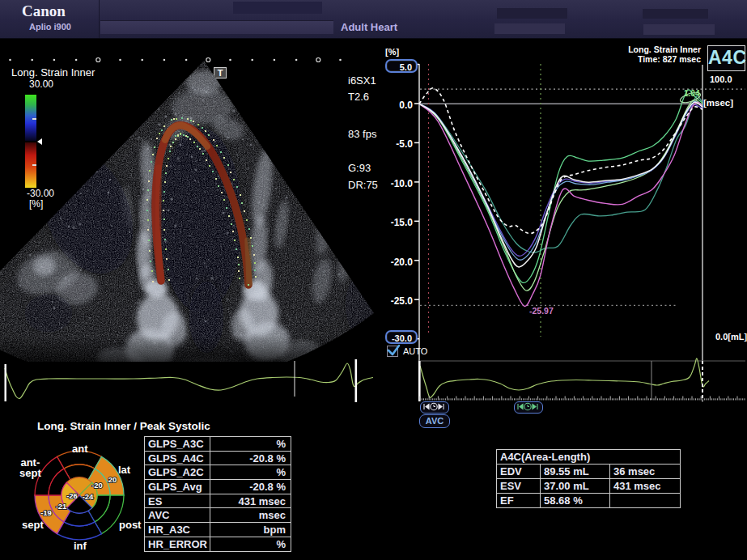  Describe the element at coordinates (692, 94) in the screenshot. I see `svg-text: 1.04` at that location.